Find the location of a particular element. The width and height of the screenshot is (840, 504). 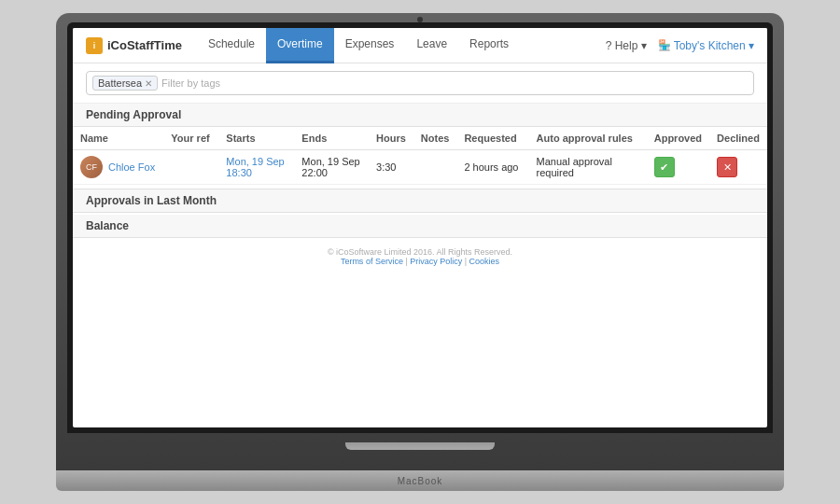

help-link: ? Help ▾ is located at coordinates (626, 46).